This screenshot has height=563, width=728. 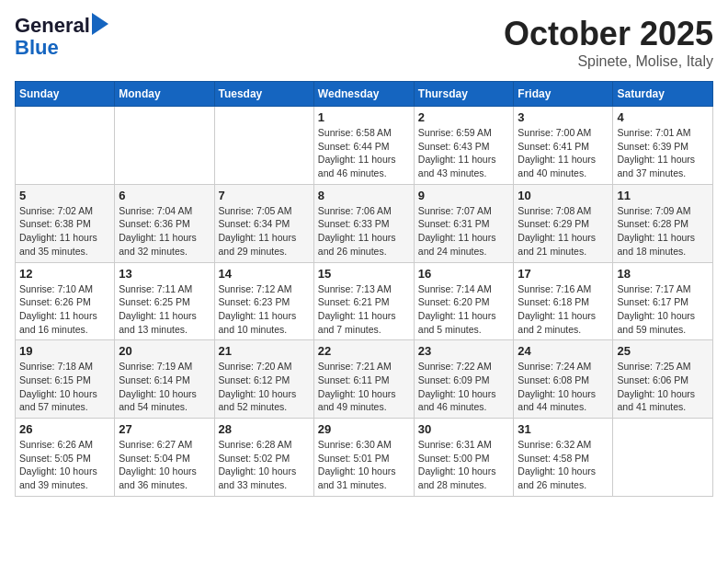 What do you see at coordinates (265, 429) in the screenshot?
I see `day-number: 28` at bounding box center [265, 429].